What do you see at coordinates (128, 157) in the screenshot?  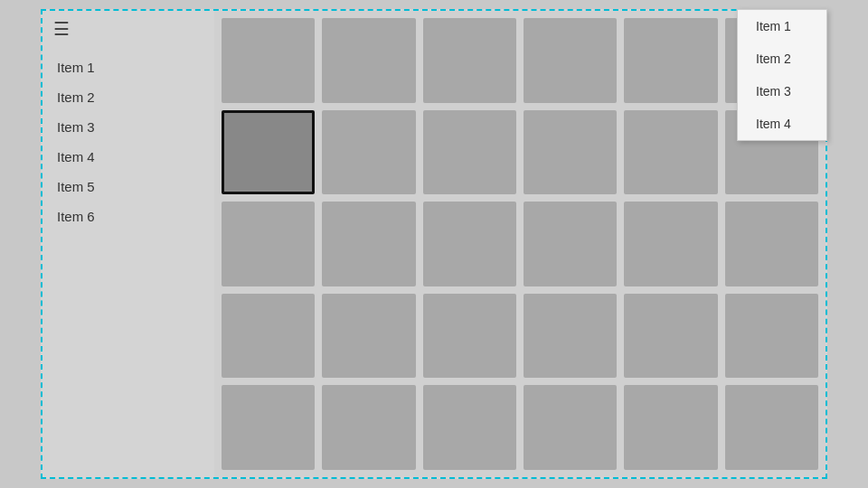 I see `sidebar-item-4: Item 4` at bounding box center [128, 157].